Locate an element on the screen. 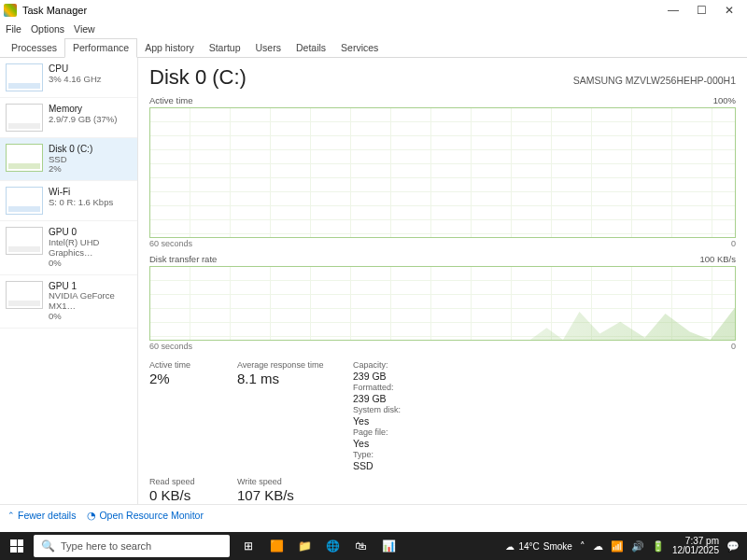 The height and width of the screenshot is (560, 747). taskbar: 🔍 Type here to search ⊞ 🟧 📁 🌐 🛍 📊 ☁ 14°C… is located at coordinates (374, 546).